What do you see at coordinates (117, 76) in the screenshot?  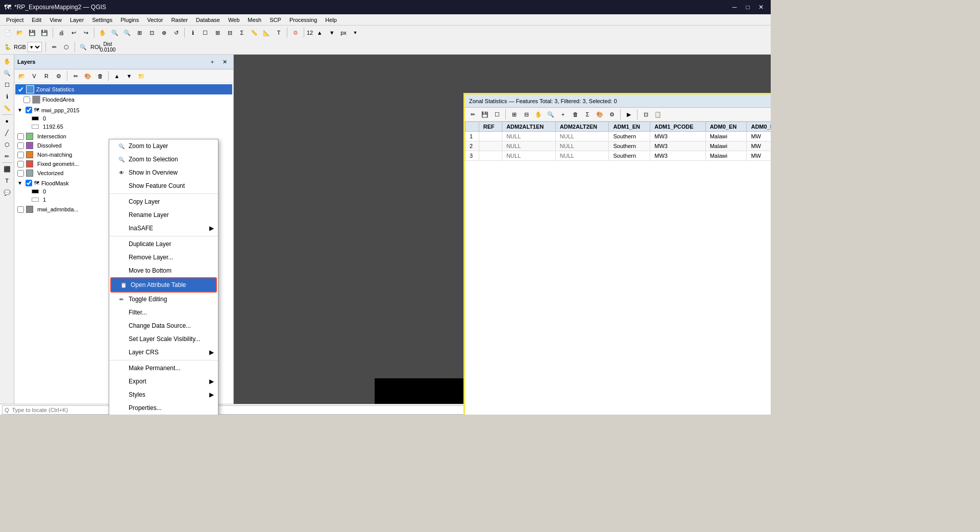 I see `layer-up-btn: ▲` at bounding box center [117, 76].